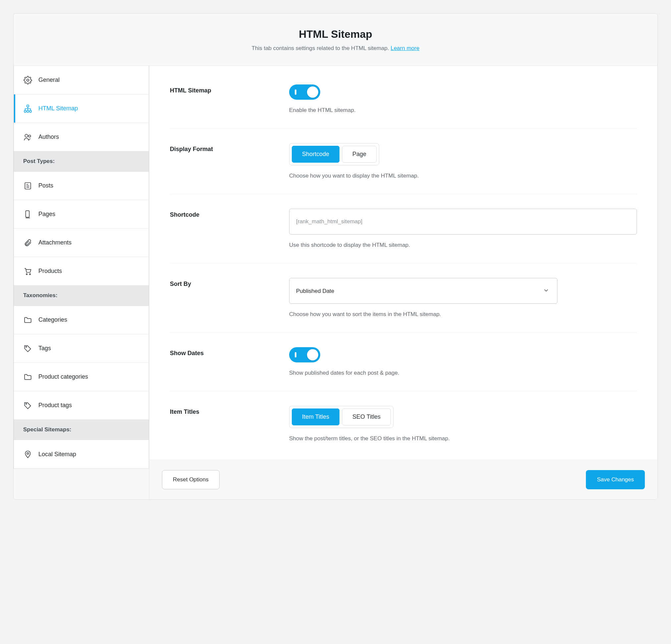 The image size is (671, 644). I want to click on field-label: HTML Sitemap, so click(229, 99).